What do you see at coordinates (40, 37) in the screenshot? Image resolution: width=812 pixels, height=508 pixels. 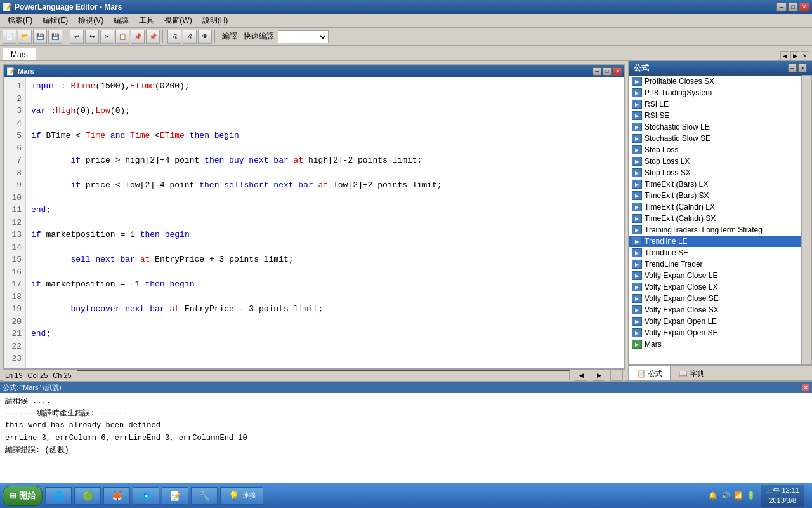 I see `toolbar-save: 💾` at bounding box center [40, 37].